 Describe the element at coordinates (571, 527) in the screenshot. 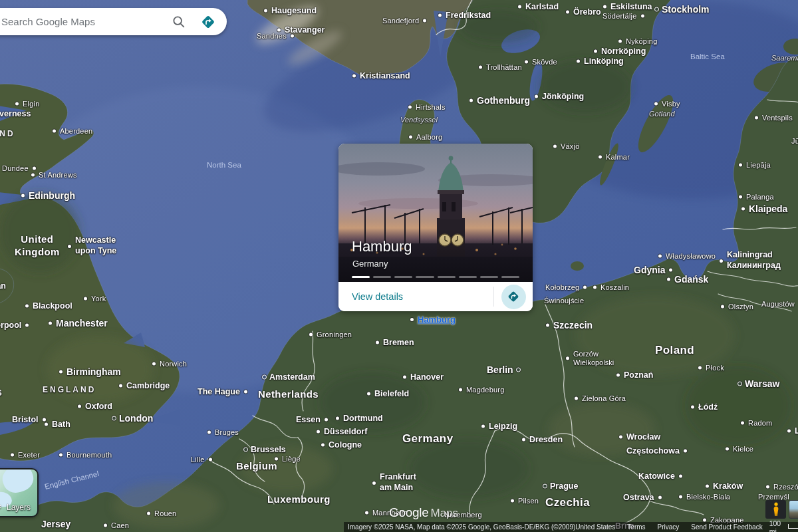

I see `footer-attribution-bar: Imagery ©2025 NASA, Map data ©2025 Googl…` at that location.